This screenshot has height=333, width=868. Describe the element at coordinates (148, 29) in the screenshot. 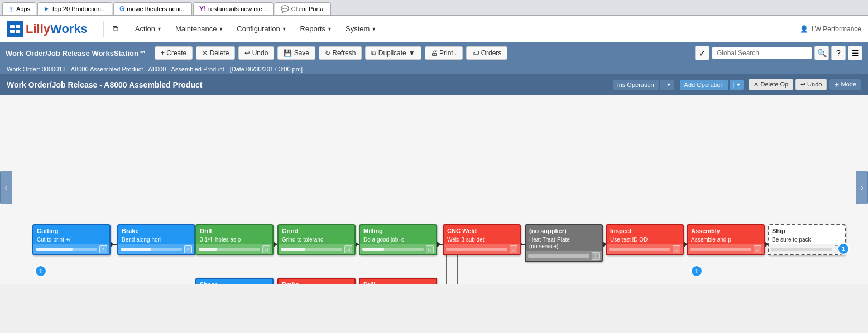

I see `nav-action: Action ▼` at that location.